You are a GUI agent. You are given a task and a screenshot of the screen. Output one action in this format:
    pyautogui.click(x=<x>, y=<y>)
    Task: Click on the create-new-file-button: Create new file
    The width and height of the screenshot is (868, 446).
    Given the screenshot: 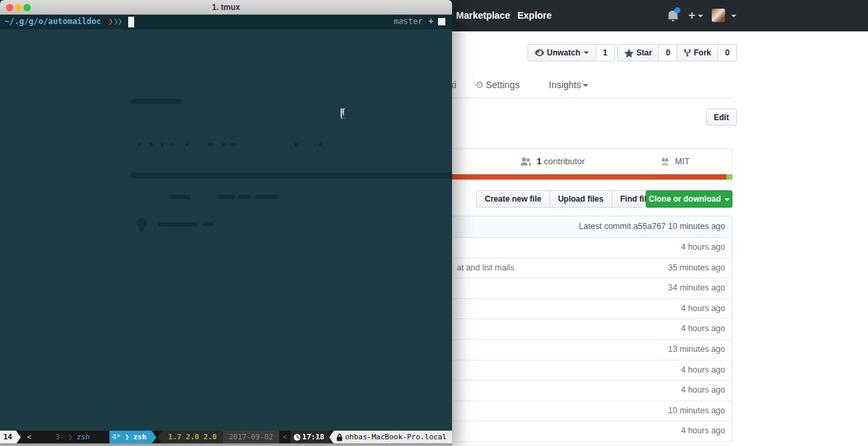 What is the action you would take?
    pyautogui.click(x=513, y=199)
    